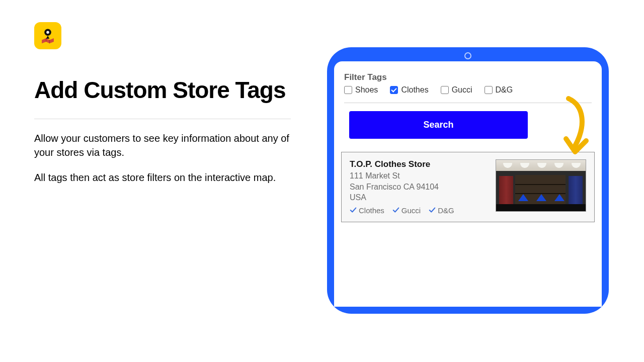 The width and height of the screenshot is (644, 362). Describe the element at coordinates (367, 210) in the screenshot. I see `store-tag-clothes: Clothes` at that location.